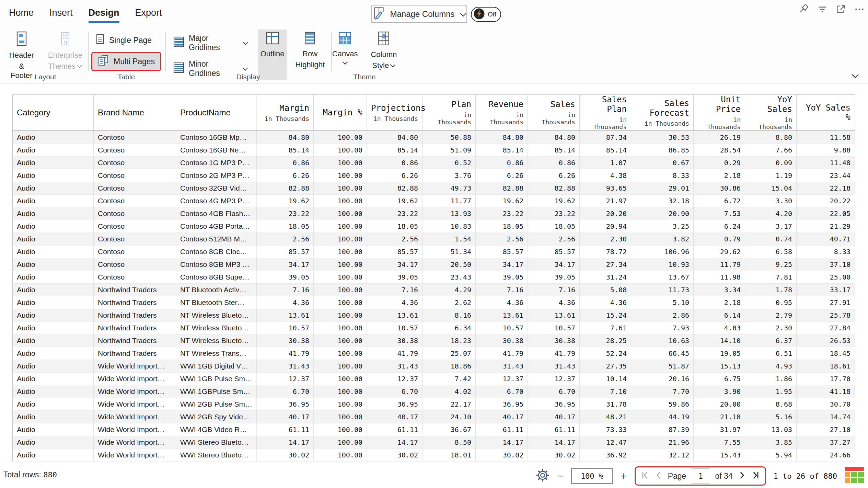 This screenshot has width=868, height=488. I want to click on manage-columns-button: Manage Columns, so click(419, 14).